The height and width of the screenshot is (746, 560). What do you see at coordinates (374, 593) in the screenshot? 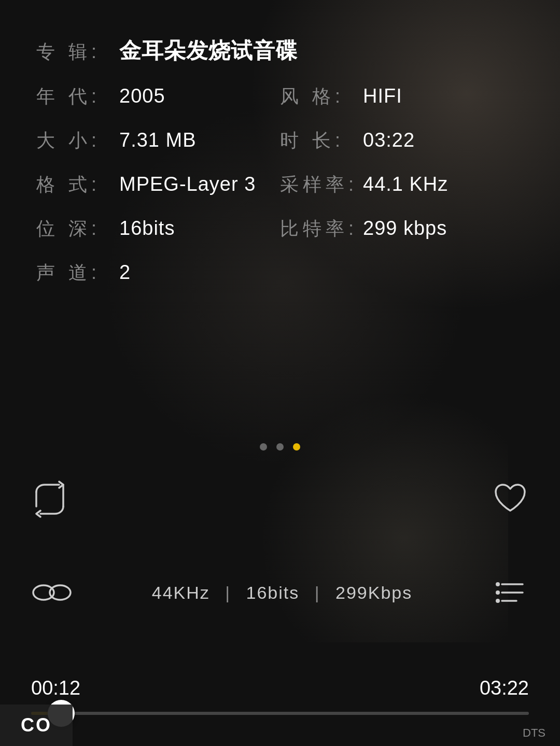
I see `audio-kbps: 299Kbps` at bounding box center [374, 593].